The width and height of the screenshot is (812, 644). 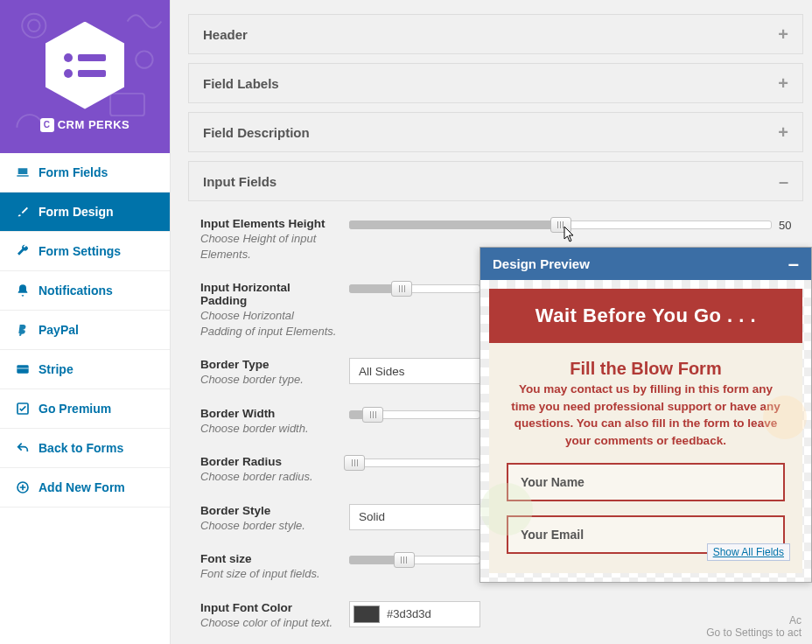 What do you see at coordinates (415, 371) in the screenshot?
I see `select-border-type: All Sides` at bounding box center [415, 371].